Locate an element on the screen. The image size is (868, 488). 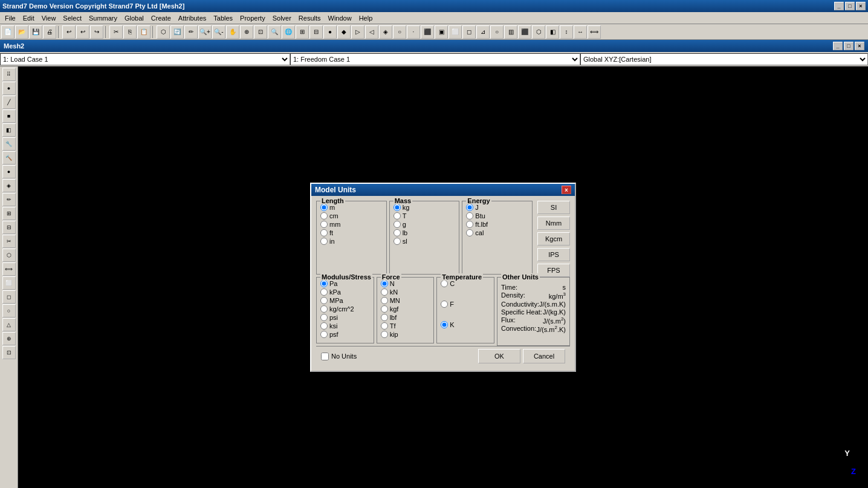
menu-edit: Edit is located at coordinates (29, 18).